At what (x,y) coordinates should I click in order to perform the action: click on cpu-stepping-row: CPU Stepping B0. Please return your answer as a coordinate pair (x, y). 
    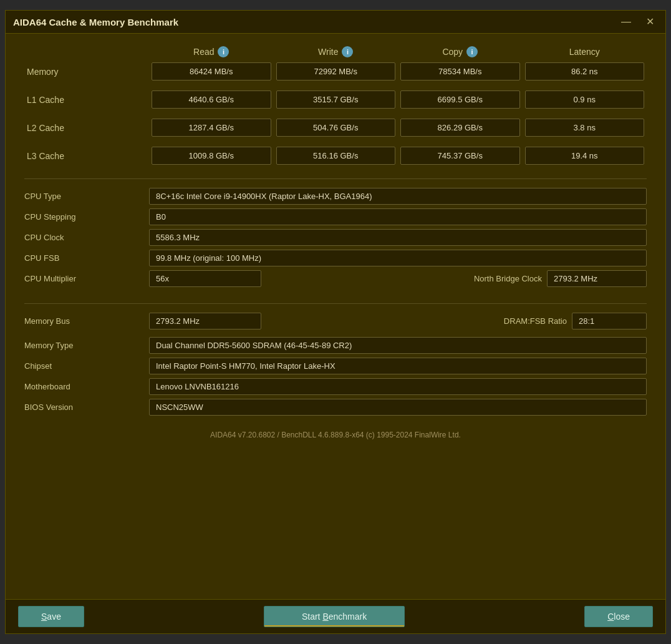
    Looking at the image, I should click on (336, 217).